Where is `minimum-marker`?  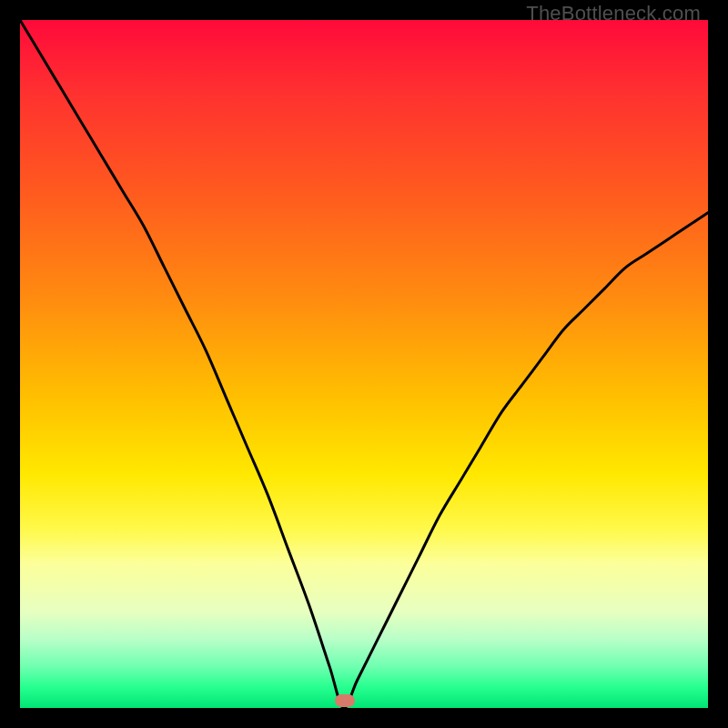 minimum-marker is located at coordinates (345, 701).